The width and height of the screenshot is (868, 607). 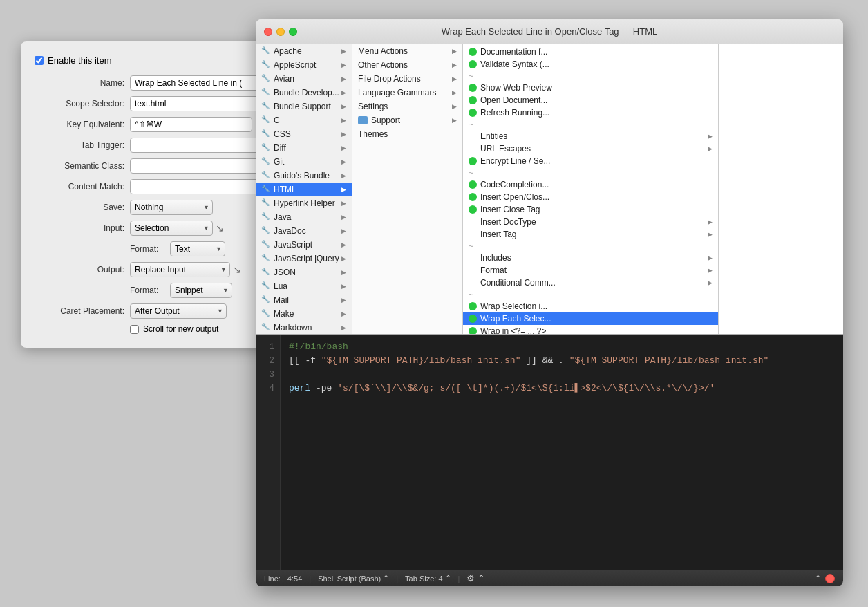 What do you see at coordinates (196, 187) in the screenshot?
I see `content-match-input` at bounding box center [196, 187].